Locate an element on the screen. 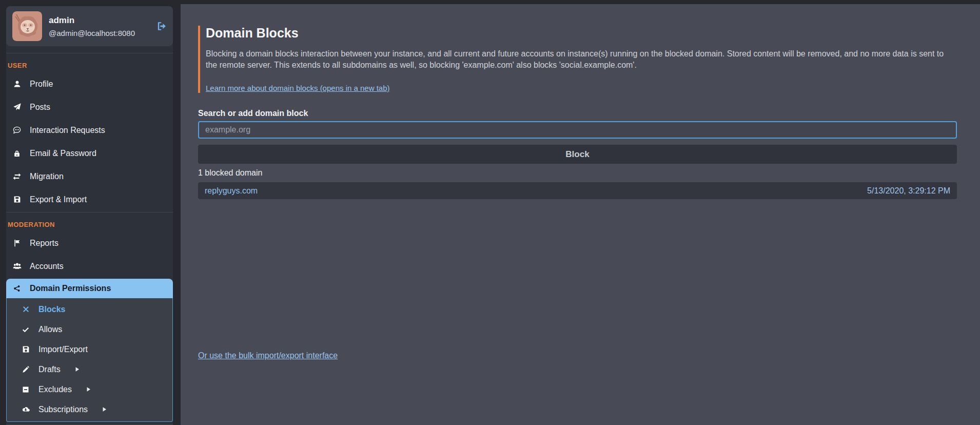  page-title: Domain Blocks is located at coordinates (581, 33).